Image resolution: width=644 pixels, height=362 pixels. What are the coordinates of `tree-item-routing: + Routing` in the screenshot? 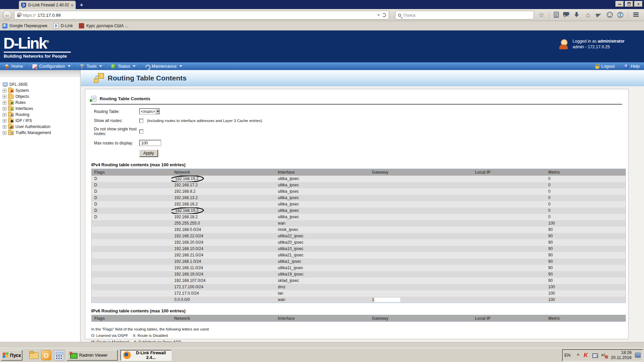 It's located at (42, 115).